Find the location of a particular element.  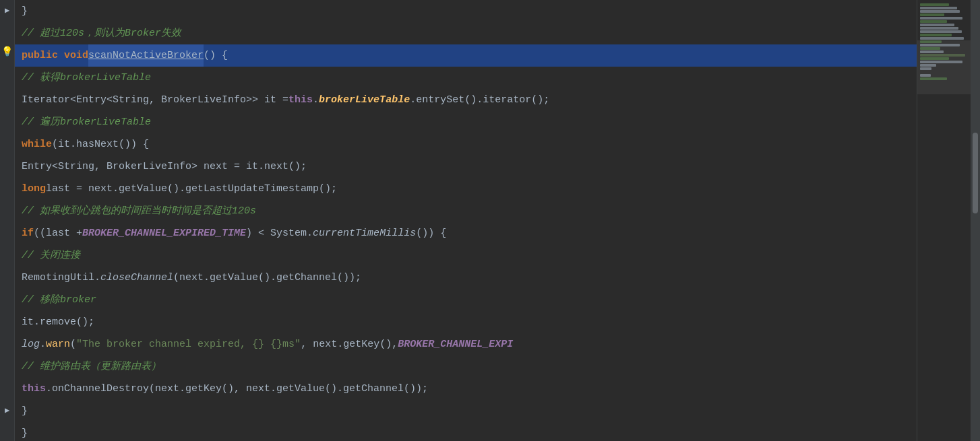

gutter-icons-panel: ▶ 💡 ▶ is located at coordinates (7, 221).